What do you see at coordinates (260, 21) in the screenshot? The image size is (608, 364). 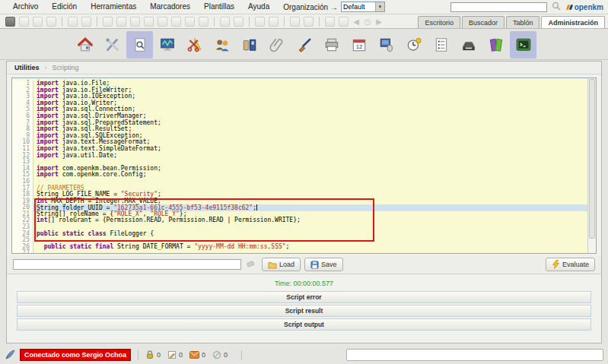 I see `add-note-icon` at bounding box center [260, 21].